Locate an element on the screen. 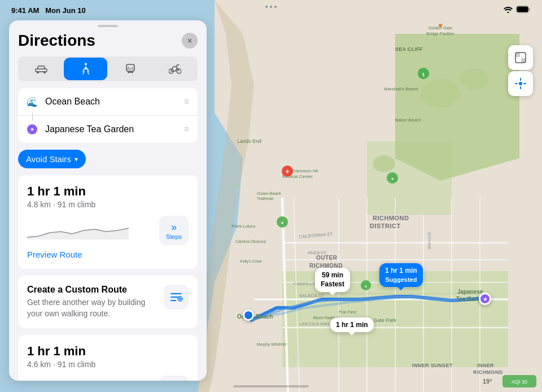  chevron-down-icon: ▾ is located at coordinates (76, 159).